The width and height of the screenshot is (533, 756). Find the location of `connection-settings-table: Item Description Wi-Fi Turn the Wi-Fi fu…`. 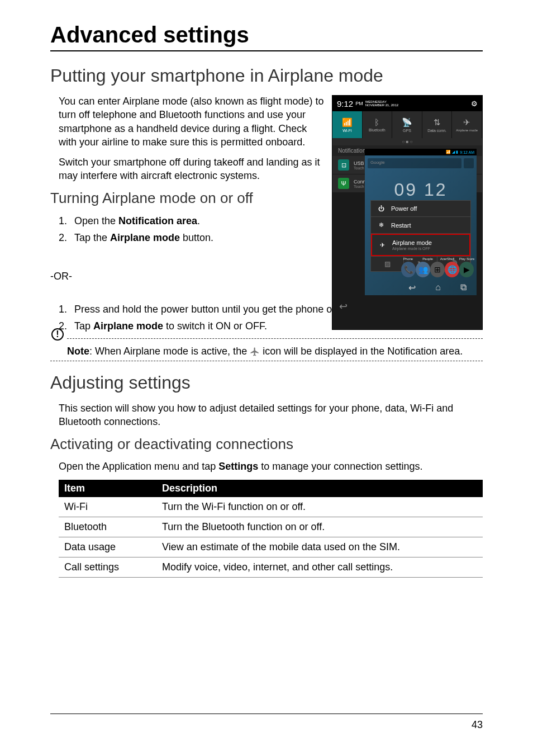

connection-settings-table: Item Description Wi-Fi Turn the Wi-Fi fu… is located at coordinates (270, 529).